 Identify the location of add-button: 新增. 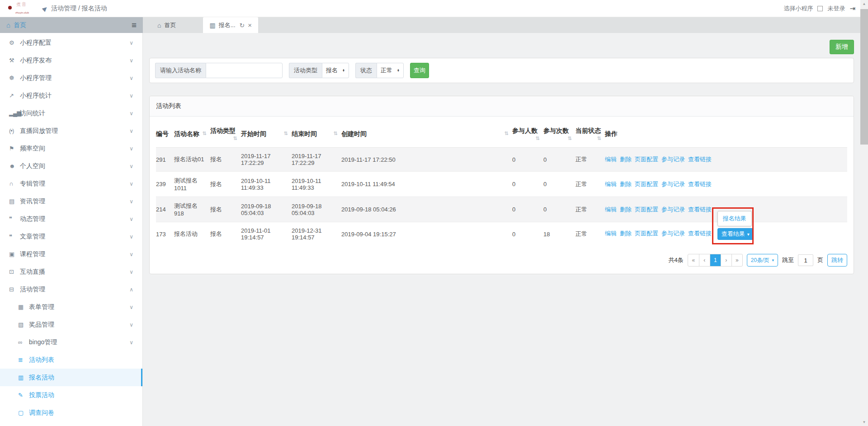
(842, 47).